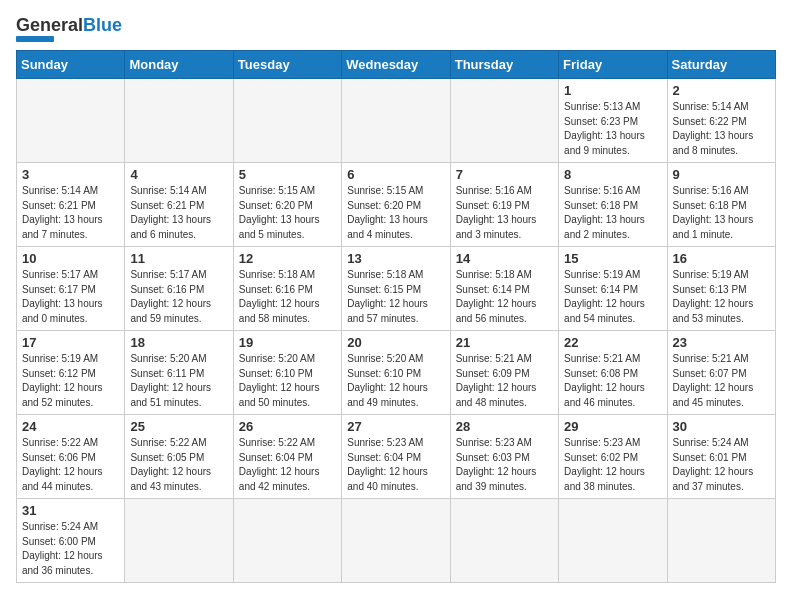 This screenshot has width=792, height=612. I want to click on calendar-week-row: 24Sunrise: 5:22 AM Sunset: 6:06 PM Dayli…, so click(396, 457).